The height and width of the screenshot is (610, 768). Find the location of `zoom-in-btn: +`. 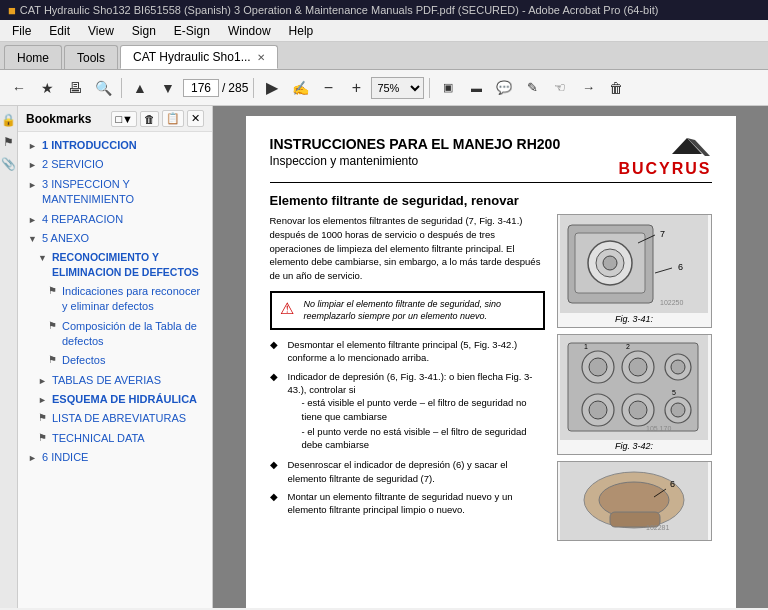

zoom-in-btn: + is located at coordinates (356, 88).